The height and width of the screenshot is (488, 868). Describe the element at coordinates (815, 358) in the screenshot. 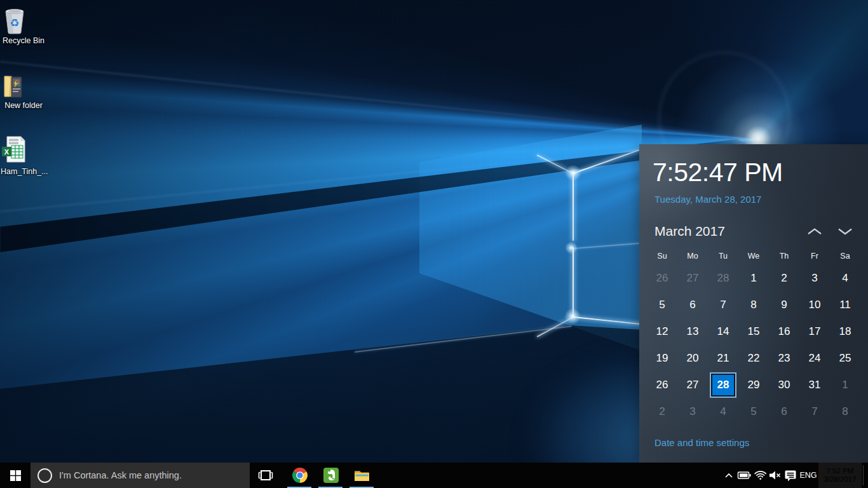

I see `calendar-day: 24` at that location.